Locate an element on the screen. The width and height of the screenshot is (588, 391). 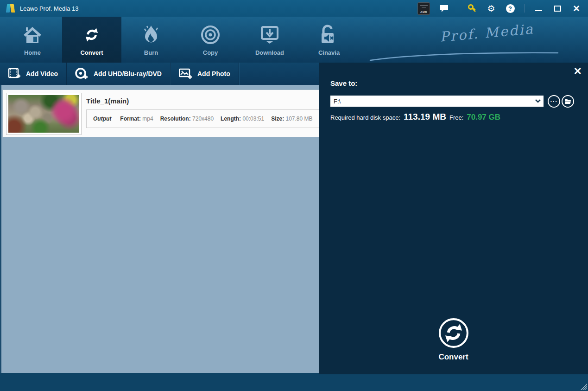
tab-label: Convert is located at coordinates (92, 53).